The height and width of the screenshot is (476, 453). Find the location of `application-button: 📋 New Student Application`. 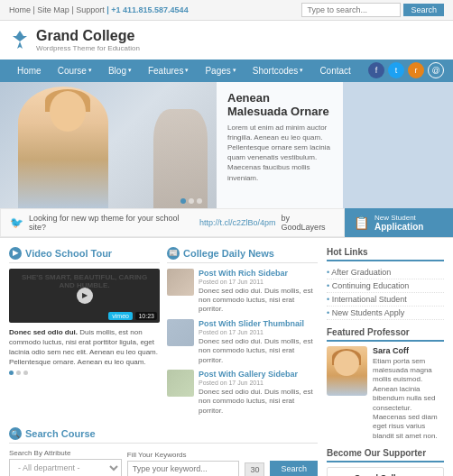

application-button: 📋 New Student Application is located at coordinates (399, 223).